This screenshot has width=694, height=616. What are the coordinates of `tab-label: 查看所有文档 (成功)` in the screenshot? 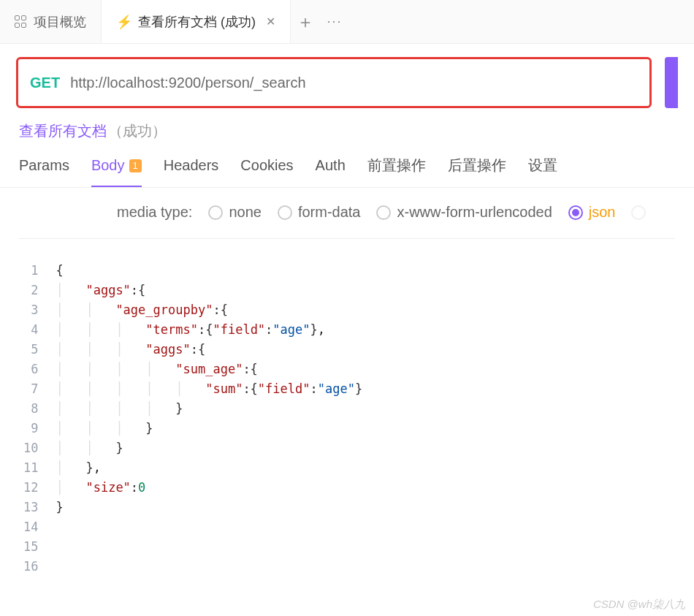 It's located at (197, 22).